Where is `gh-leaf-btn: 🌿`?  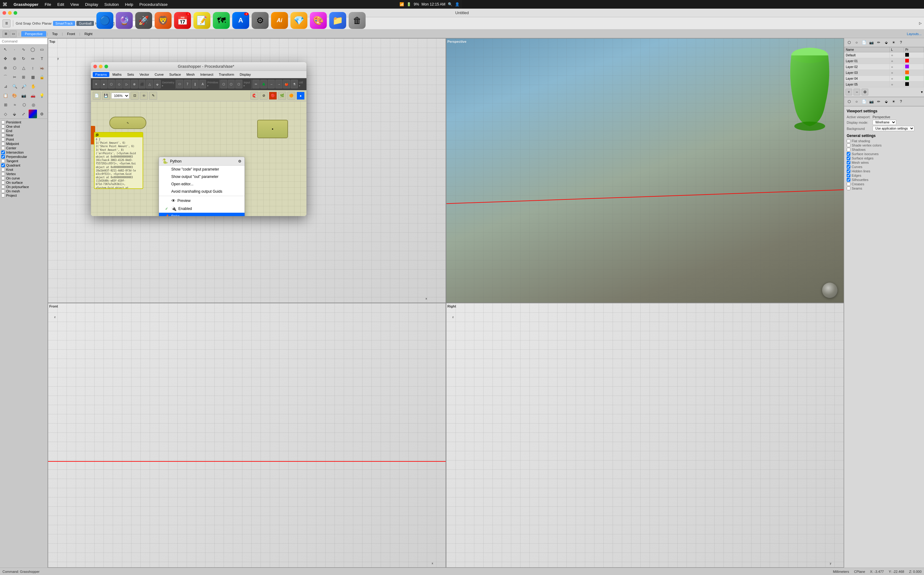 gh-leaf-btn: 🌿 is located at coordinates (282, 96).